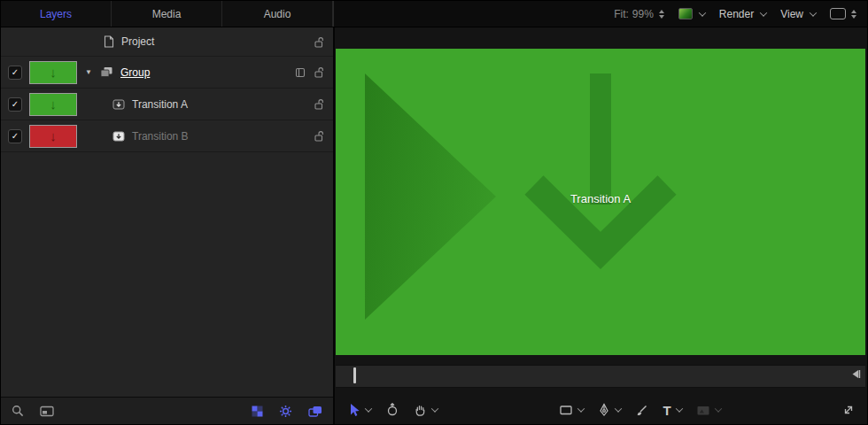 This screenshot has width=868, height=425. Describe the element at coordinates (692, 14) in the screenshot. I see `background-color-control` at that location.